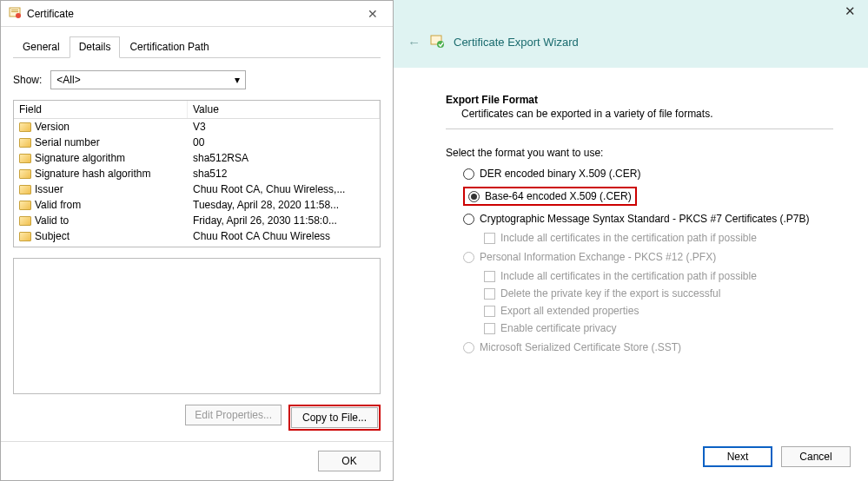  Describe the element at coordinates (196, 158) in the screenshot. I see `table-row: Signature algorithmsha512RSA` at that location.